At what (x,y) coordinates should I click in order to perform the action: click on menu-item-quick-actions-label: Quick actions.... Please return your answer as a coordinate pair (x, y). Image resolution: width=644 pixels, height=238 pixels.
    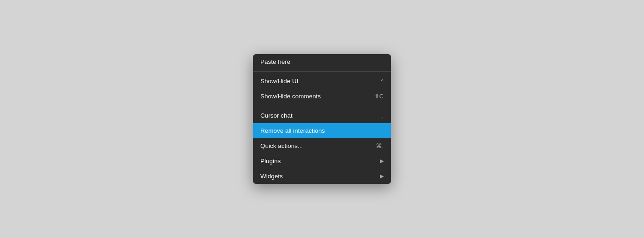
    Looking at the image, I should click on (315, 146).